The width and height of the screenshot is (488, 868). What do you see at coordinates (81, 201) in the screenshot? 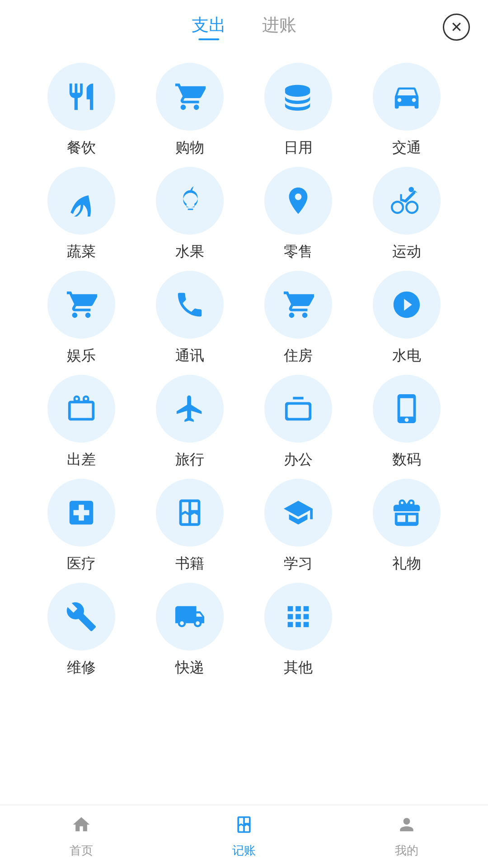
I see `vegetable-icon-circle` at bounding box center [81, 201].